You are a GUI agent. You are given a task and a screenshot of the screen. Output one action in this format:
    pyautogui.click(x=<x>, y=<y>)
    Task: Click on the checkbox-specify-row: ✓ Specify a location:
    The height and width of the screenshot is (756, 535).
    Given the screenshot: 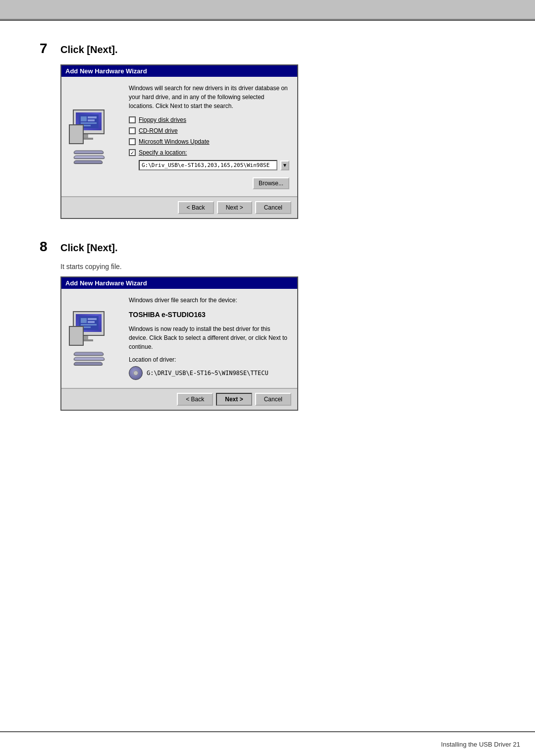 What is the action you would take?
    pyautogui.click(x=209, y=153)
    